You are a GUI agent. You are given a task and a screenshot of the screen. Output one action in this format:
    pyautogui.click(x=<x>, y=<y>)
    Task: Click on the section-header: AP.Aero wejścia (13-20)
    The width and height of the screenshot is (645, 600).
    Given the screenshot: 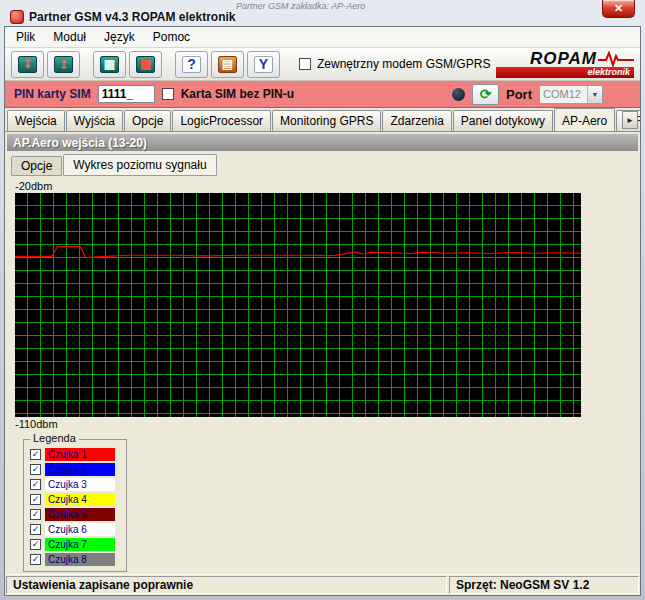 What is the action you would take?
    pyautogui.click(x=322, y=142)
    